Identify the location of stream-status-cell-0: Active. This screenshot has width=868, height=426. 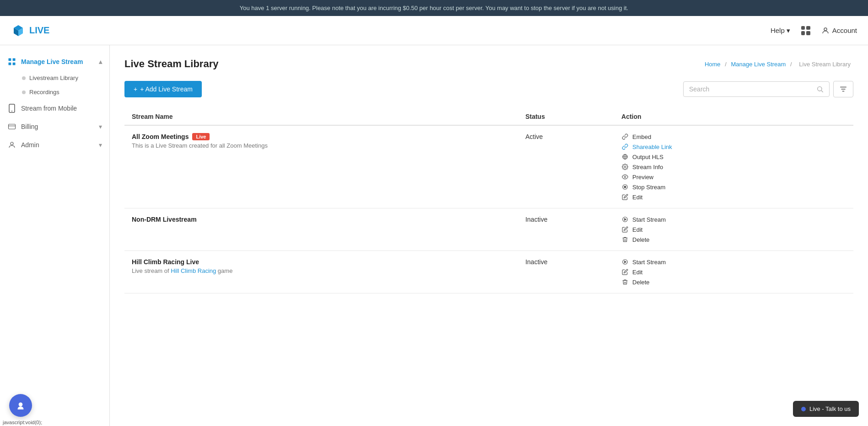
(566, 167).